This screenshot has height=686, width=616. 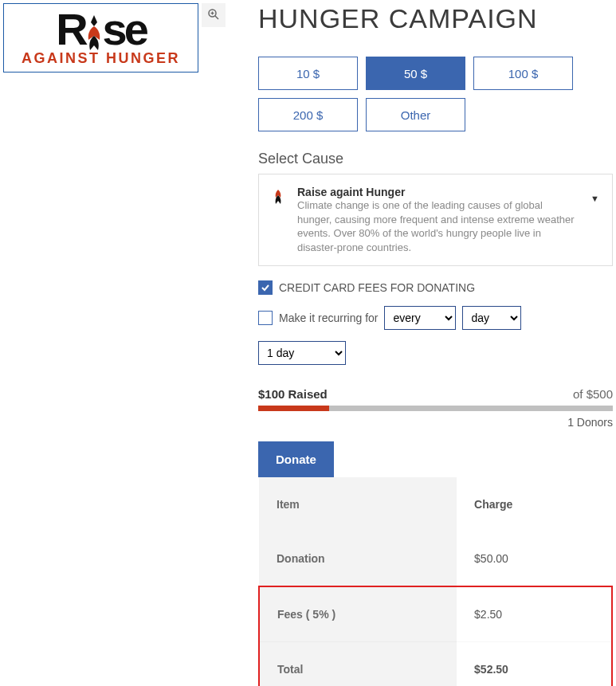 I want to click on col-header-charge: Charge, so click(x=534, y=504).